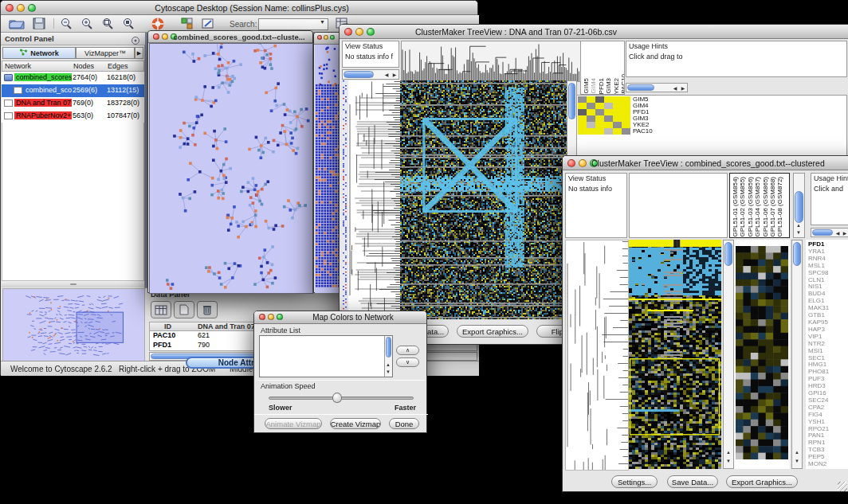 This screenshot has width=848, height=504. What do you see at coordinates (17, 25) in the screenshot?
I see `open-session-icon` at bounding box center [17, 25].